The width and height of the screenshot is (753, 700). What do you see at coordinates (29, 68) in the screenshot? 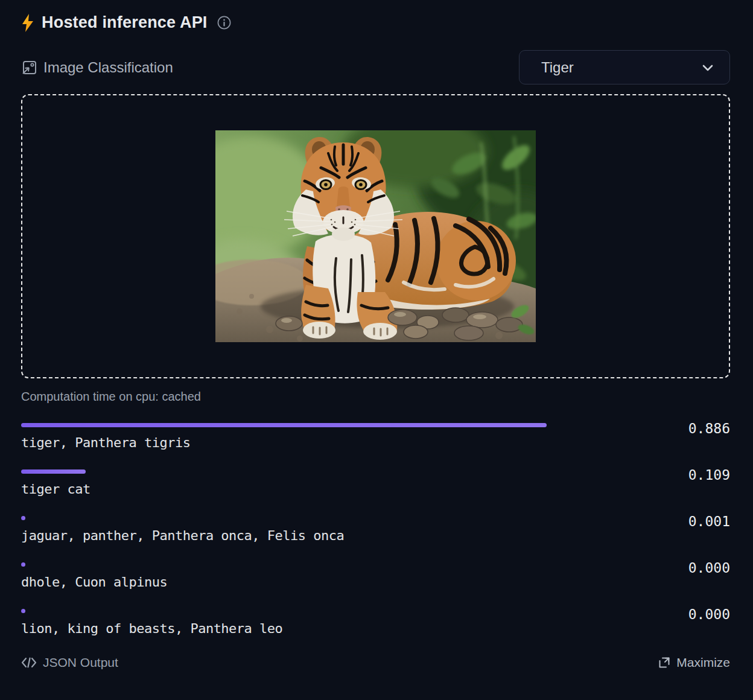
I see `image-classification-icon` at bounding box center [29, 68].